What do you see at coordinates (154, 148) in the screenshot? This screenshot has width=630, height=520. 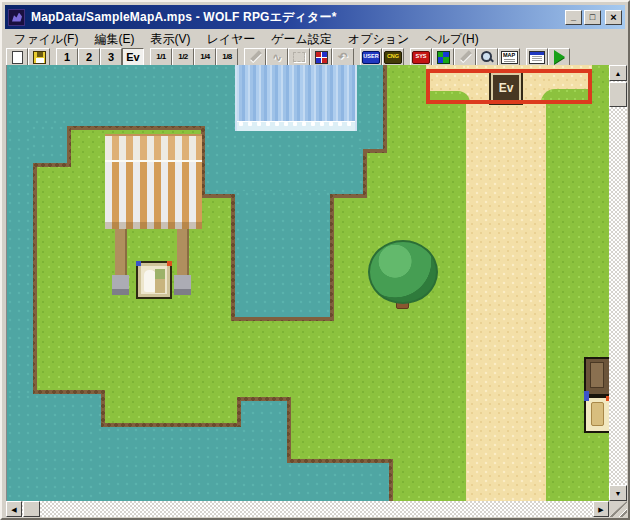 I see `tent-canopy-top` at bounding box center [154, 148].